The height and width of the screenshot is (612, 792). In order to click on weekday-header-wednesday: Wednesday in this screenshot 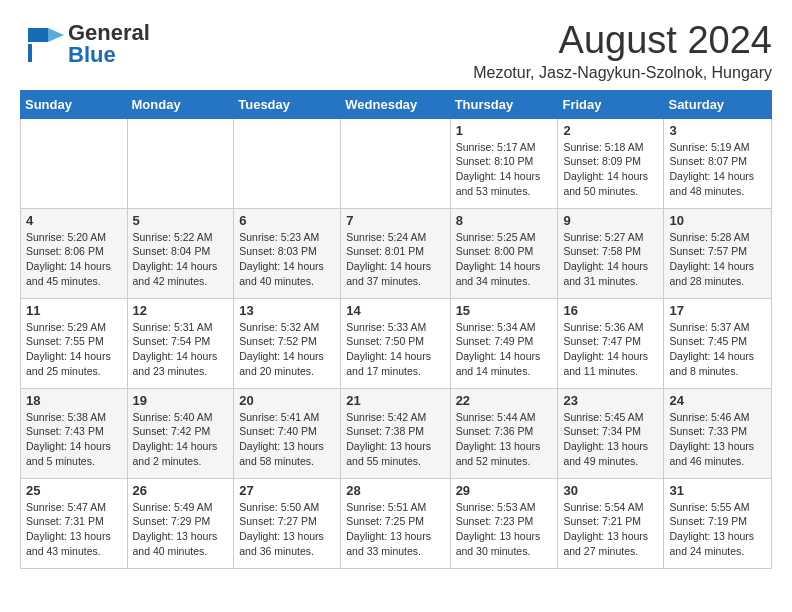, I will do `click(396, 104)`.